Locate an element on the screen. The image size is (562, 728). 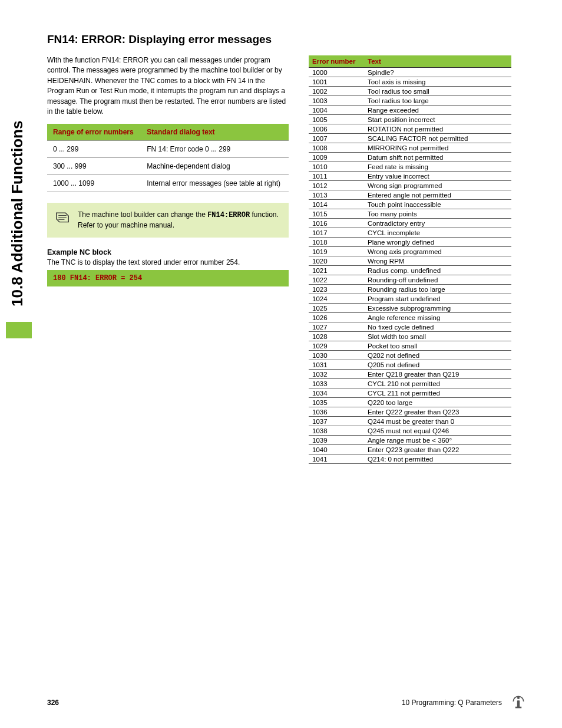
range-cell: 300 ... 999 is located at coordinates (94, 166).